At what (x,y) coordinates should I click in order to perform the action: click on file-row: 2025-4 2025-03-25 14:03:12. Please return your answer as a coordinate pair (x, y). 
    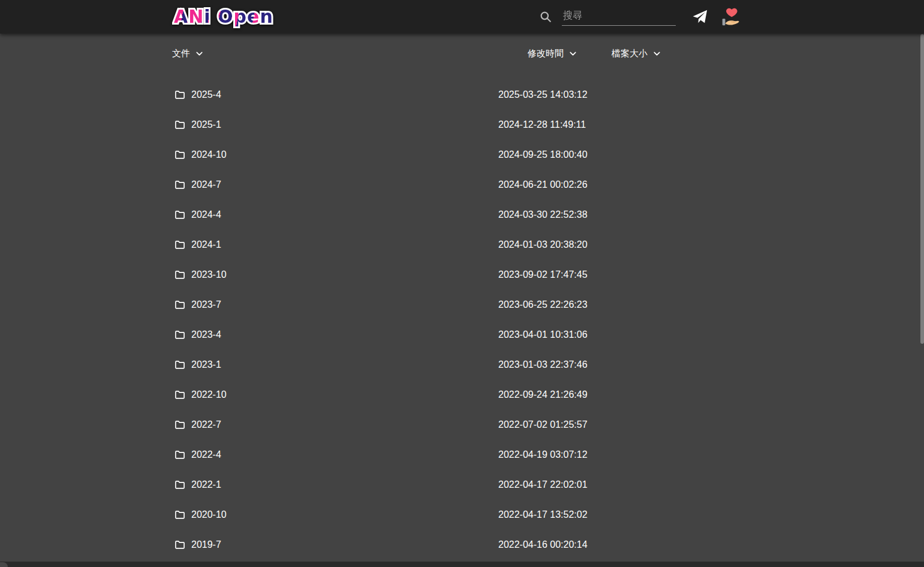
    Looking at the image, I should click on (458, 95).